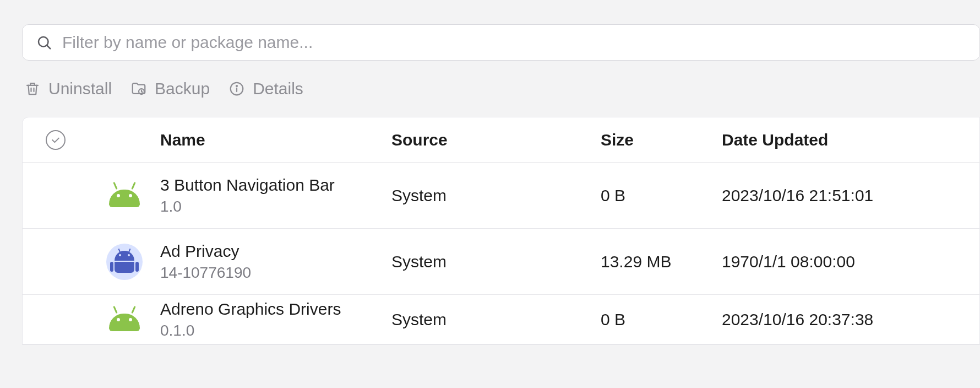 The image size is (980, 388). I want to click on table-row: Adreno Graphics Drivers 0.1.0 System 0 B…, so click(501, 320).